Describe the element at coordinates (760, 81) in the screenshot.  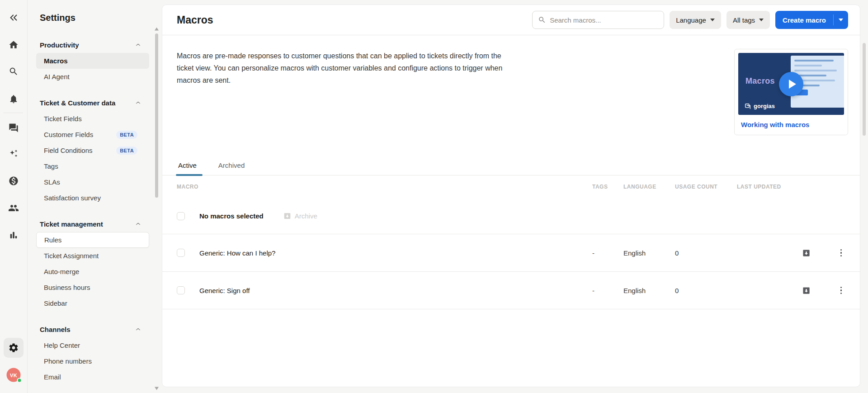
I see `video-thumbnail-title: Macros` at that location.